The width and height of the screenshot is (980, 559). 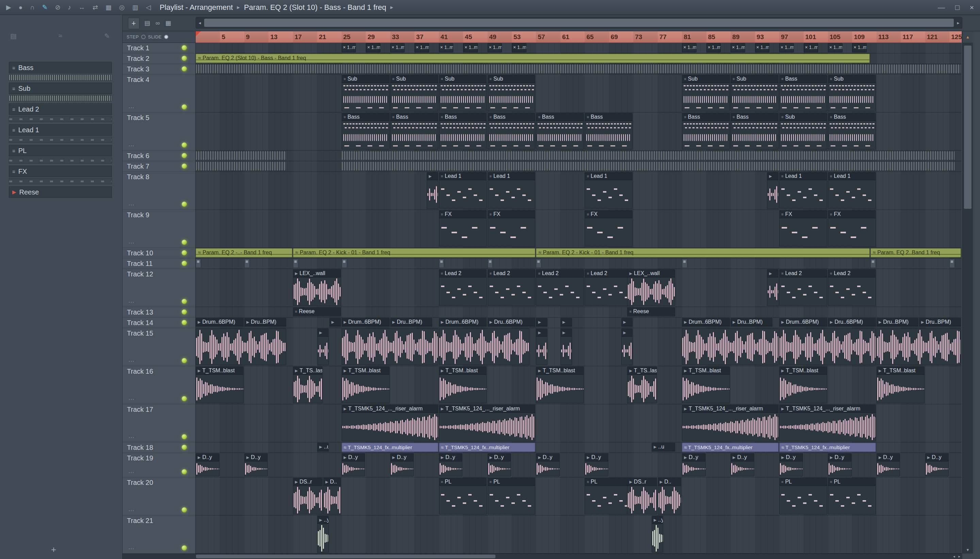 I want to click on track-lane: ▶DS..r▶D..≡PL≡PL≡PL▶DS..r▶D..≡PL≡PL, so click(x=579, y=496).